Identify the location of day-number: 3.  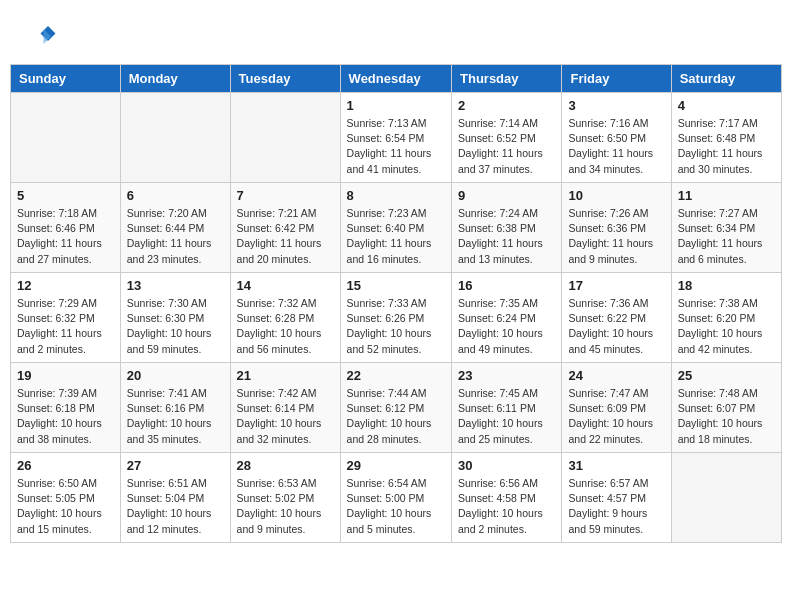
(616, 106).